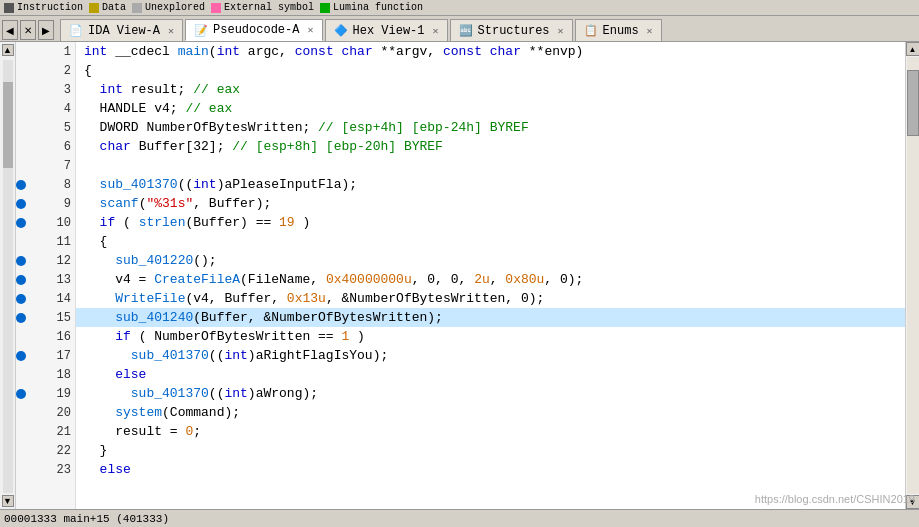 Image resolution: width=919 pixels, height=527 pixels. I want to click on line-gutter: 1 2 3 4 5 6 7, so click(46, 276).